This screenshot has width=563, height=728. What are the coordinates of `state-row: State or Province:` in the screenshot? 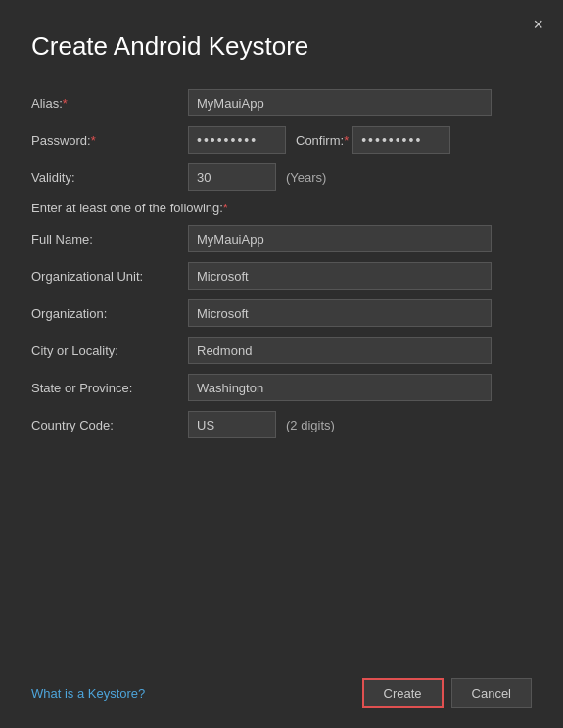 It's located at (282, 387).